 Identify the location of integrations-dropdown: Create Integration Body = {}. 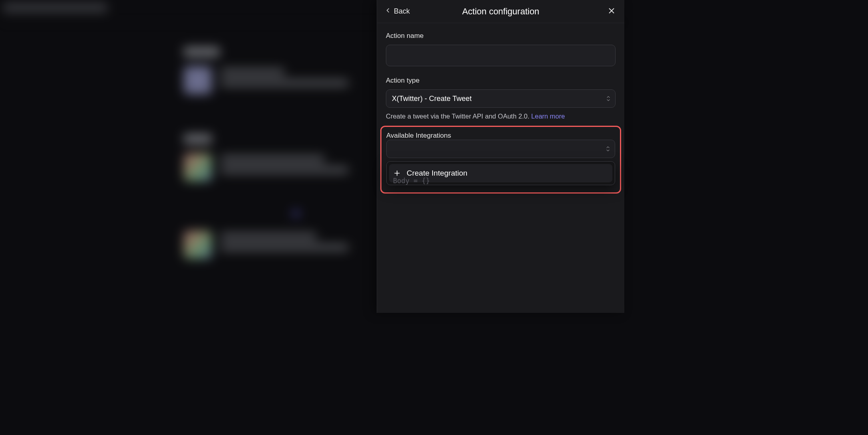
(501, 173).